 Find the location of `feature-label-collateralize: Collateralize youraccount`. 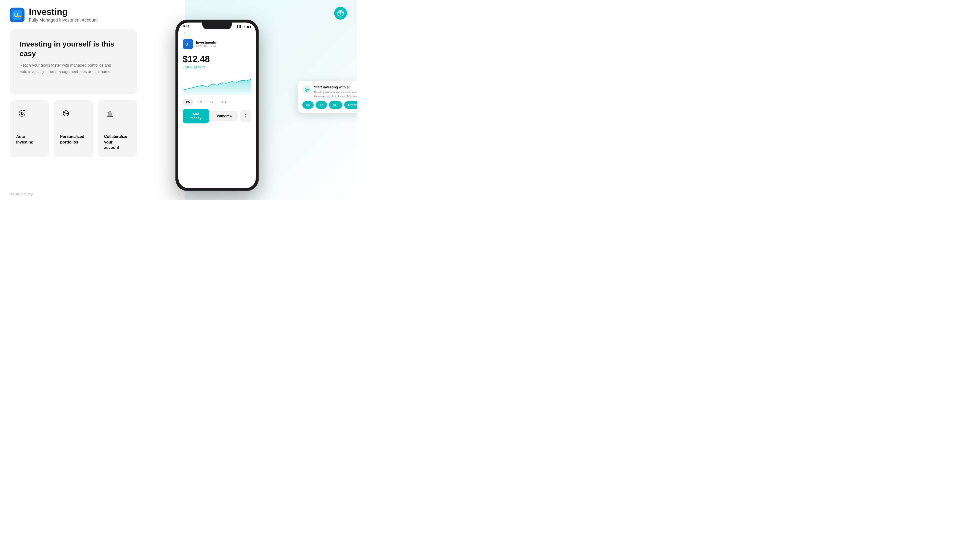

feature-label-collateralize: Collateralize youraccount is located at coordinates (118, 142).